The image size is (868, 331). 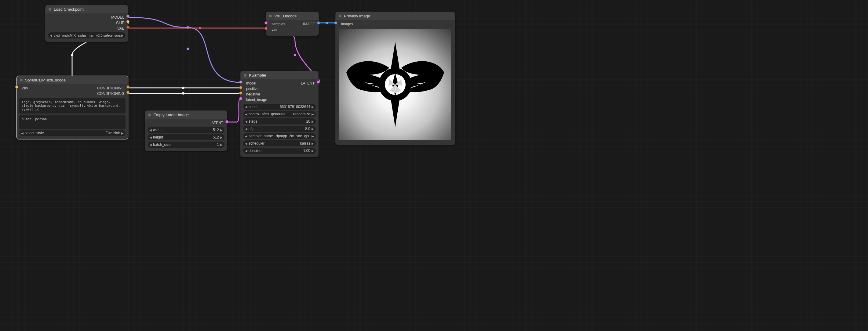 What do you see at coordinates (87, 23) in the screenshot?
I see `node-load-checkpoint: Load Checkpoint MODEL CLIP VAE ◀ ckpt_ma…` at bounding box center [87, 23].